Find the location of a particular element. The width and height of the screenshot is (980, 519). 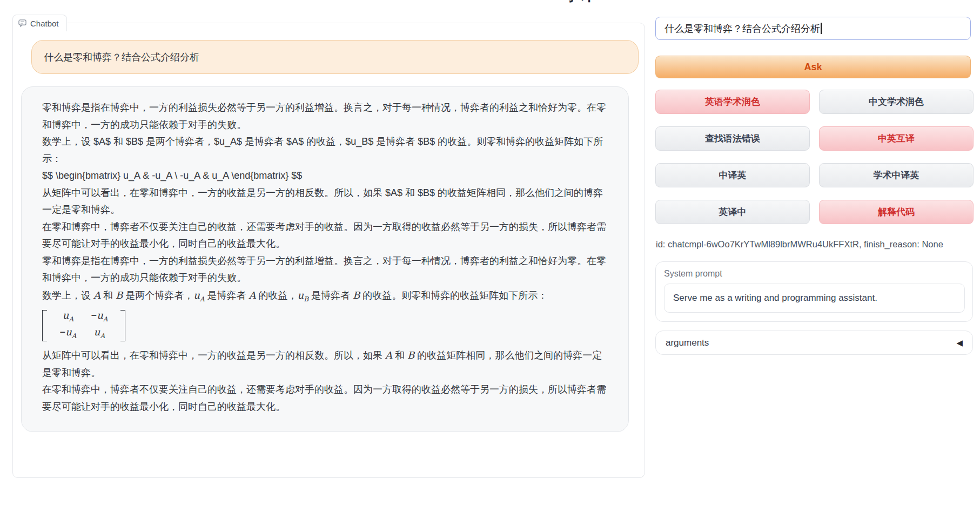

system-prompt-input: Serve me as a writing and programming as… is located at coordinates (815, 298).